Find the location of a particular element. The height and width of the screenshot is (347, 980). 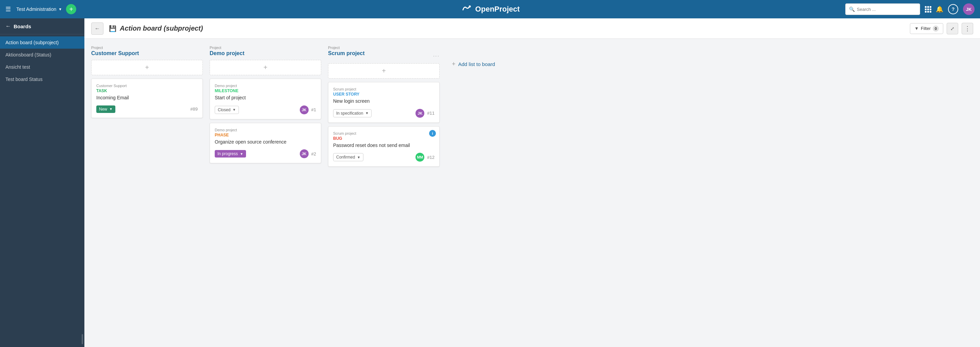

add-card-button-scrum-project: + is located at coordinates (384, 71).